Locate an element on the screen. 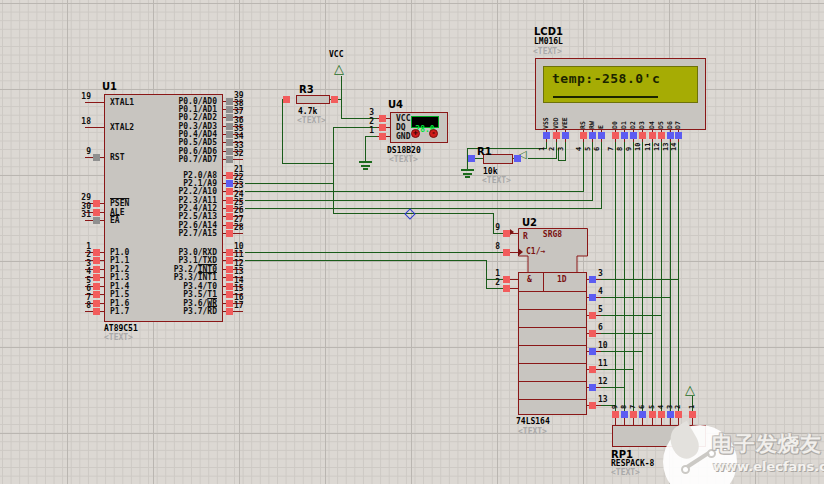  lcd-pin-number: 3 is located at coordinates (561, 145).